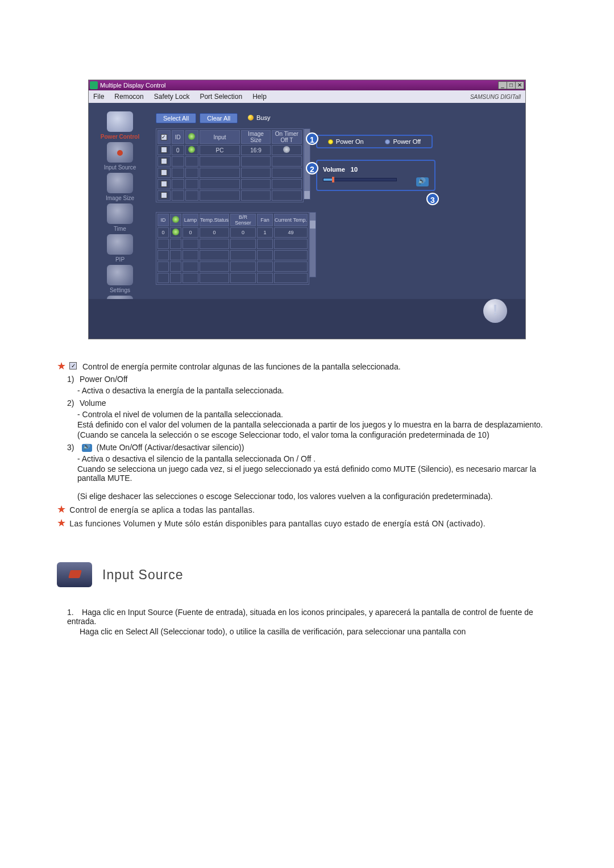  What do you see at coordinates (360, 180) in the screenshot?
I see `volume-slider` at bounding box center [360, 180].